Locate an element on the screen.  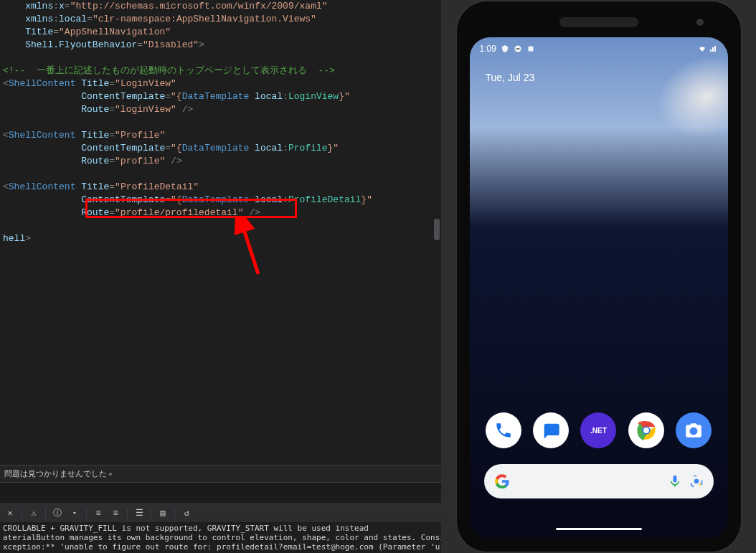
dotnet-app-icon: .NET is located at coordinates (598, 430).